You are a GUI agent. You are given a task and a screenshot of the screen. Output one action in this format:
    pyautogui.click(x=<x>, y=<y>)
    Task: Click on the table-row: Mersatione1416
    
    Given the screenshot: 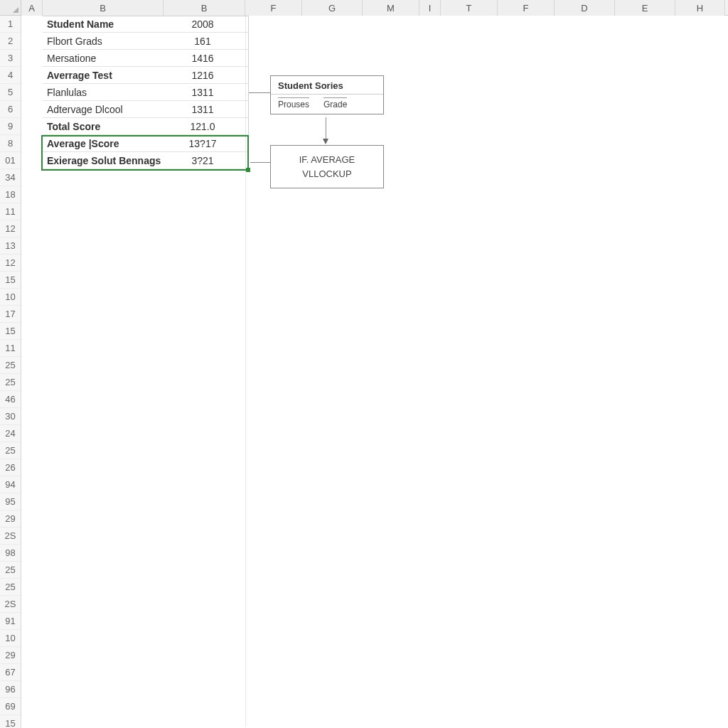 What is the action you would take?
    pyautogui.click(x=146, y=58)
    